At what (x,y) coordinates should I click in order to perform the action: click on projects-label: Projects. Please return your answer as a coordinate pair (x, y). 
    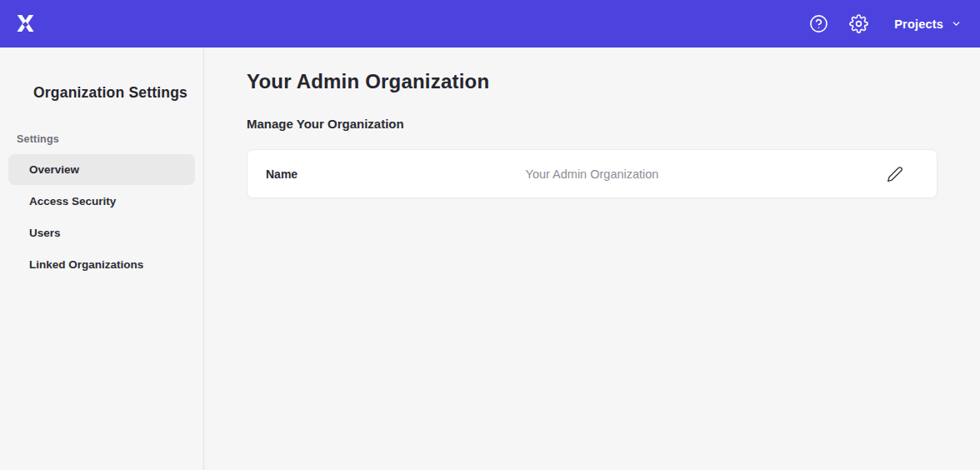
    Looking at the image, I should click on (918, 24).